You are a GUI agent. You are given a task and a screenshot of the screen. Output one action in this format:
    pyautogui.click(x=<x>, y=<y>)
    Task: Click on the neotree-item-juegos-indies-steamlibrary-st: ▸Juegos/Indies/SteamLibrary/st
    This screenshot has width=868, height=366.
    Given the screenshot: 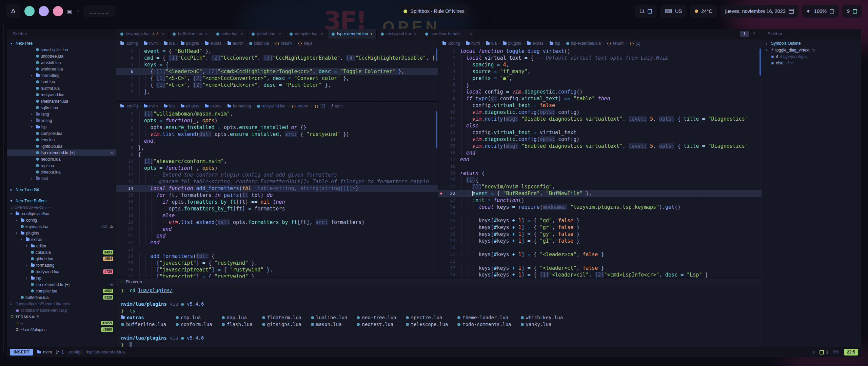 What is the action you would take?
    pyautogui.click(x=62, y=304)
    